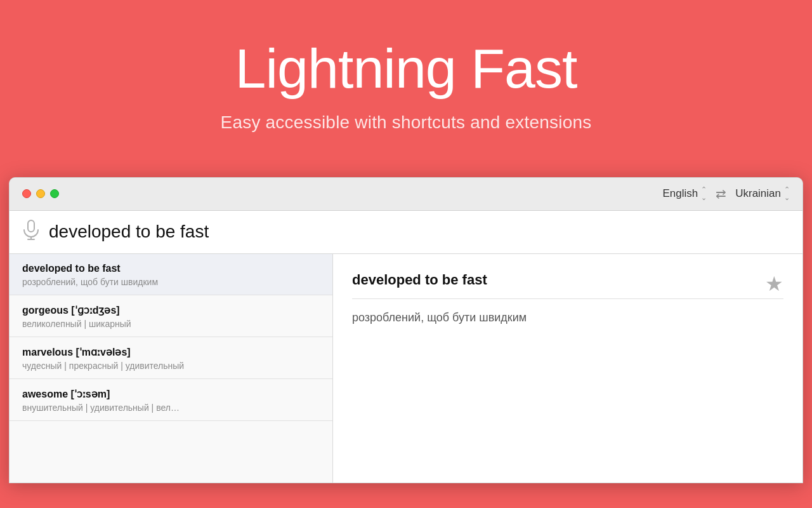  What do you see at coordinates (680, 194) in the screenshot?
I see `source-language-label: English` at bounding box center [680, 194].